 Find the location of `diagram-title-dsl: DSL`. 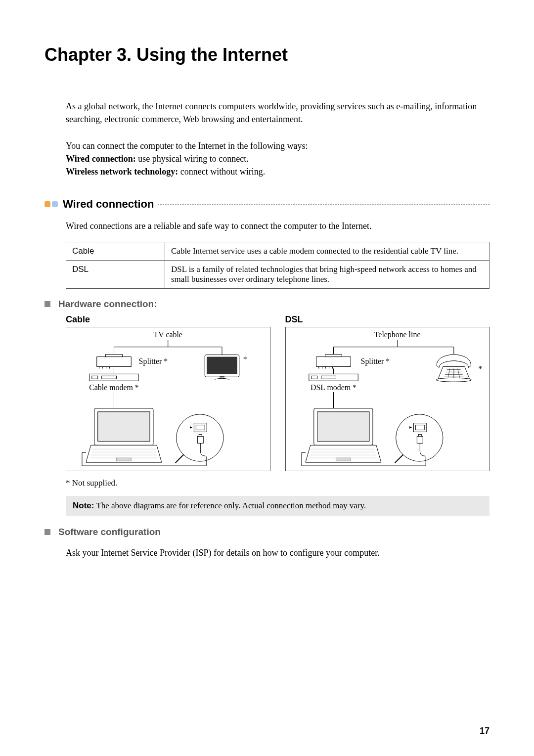

diagram-title-dsl: DSL is located at coordinates (388, 319).